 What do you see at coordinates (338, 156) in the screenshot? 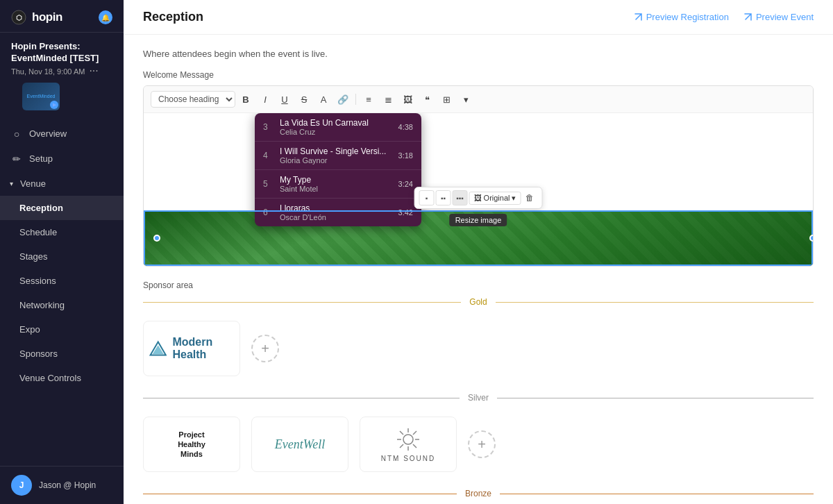
I see `track-row-4: 4 I Will Survive - Single Versi... Glori…` at bounding box center [338, 156].